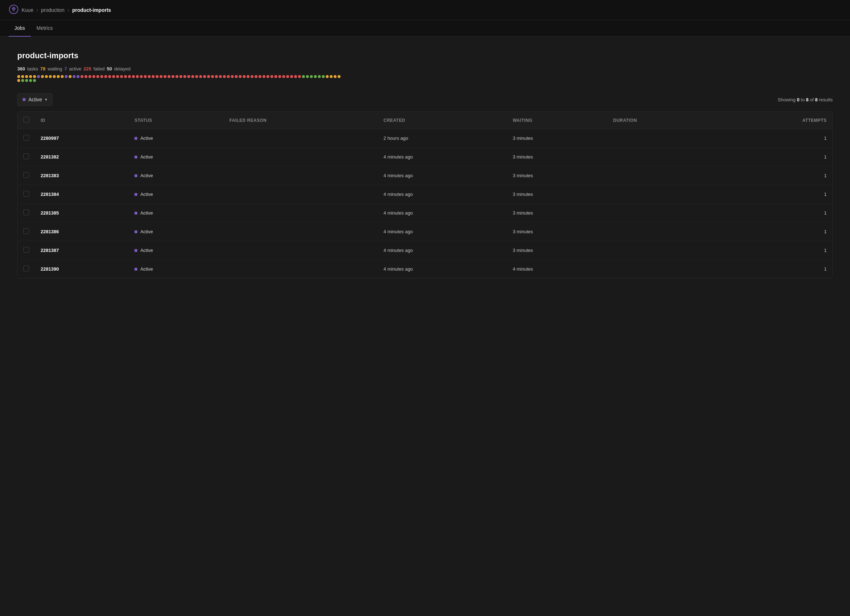 This screenshot has width=850, height=616. I want to click on table-row: 2281387 Active 4 minutes ago 3 minutes 1, so click(425, 250).